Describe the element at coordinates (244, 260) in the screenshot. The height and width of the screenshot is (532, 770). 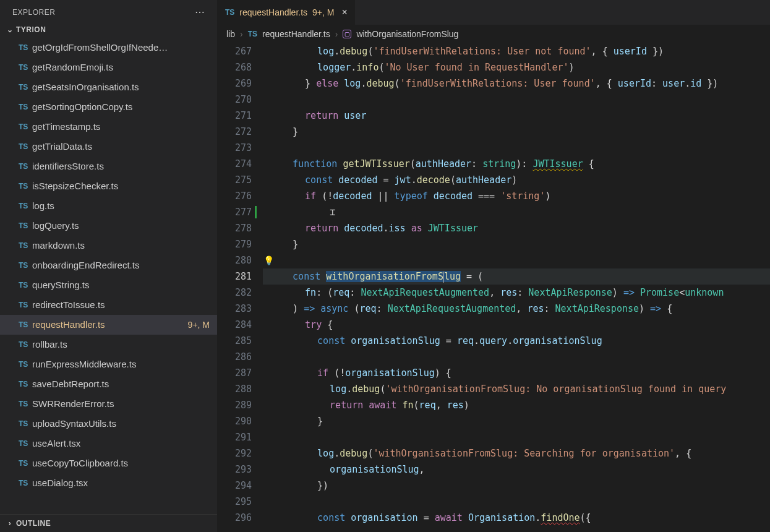
I see `line-number: 280💡` at that location.